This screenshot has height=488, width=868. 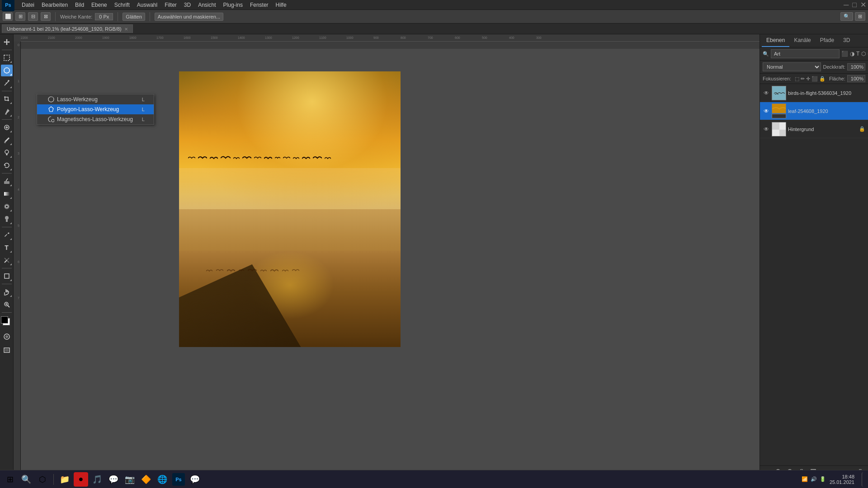 What do you see at coordinates (80, 5) in the screenshot?
I see `menu-bild: Bild` at bounding box center [80, 5].